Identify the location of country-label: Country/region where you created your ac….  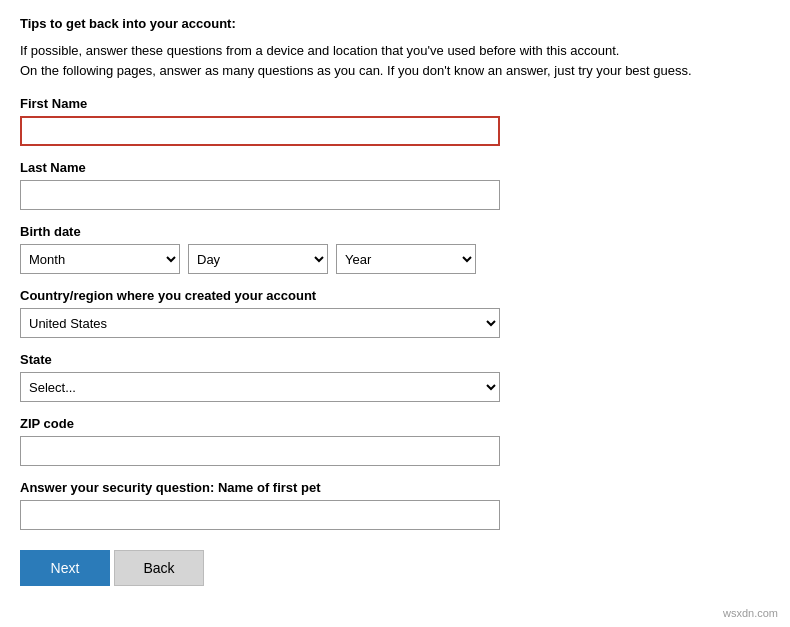
(395, 296).